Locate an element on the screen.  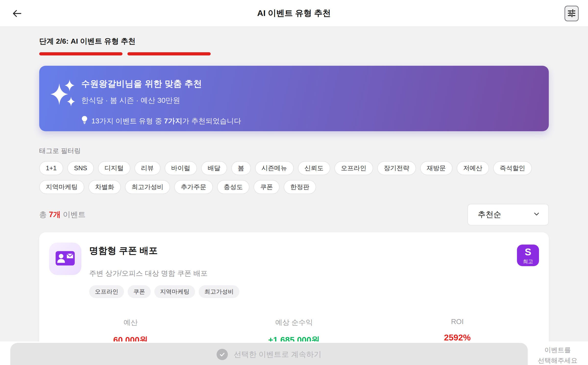
filter-tag-chip: 즉석할인 is located at coordinates (513, 168).